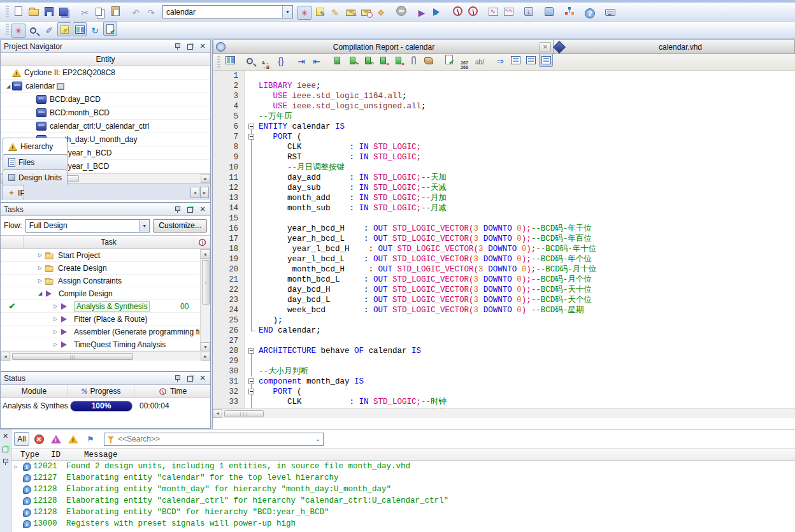 The height and width of the screenshot is (532, 795). What do you see at coordinates (230, 60) in the screenshot?
I see `customize-view-icon` at bounding box center [230, 60].